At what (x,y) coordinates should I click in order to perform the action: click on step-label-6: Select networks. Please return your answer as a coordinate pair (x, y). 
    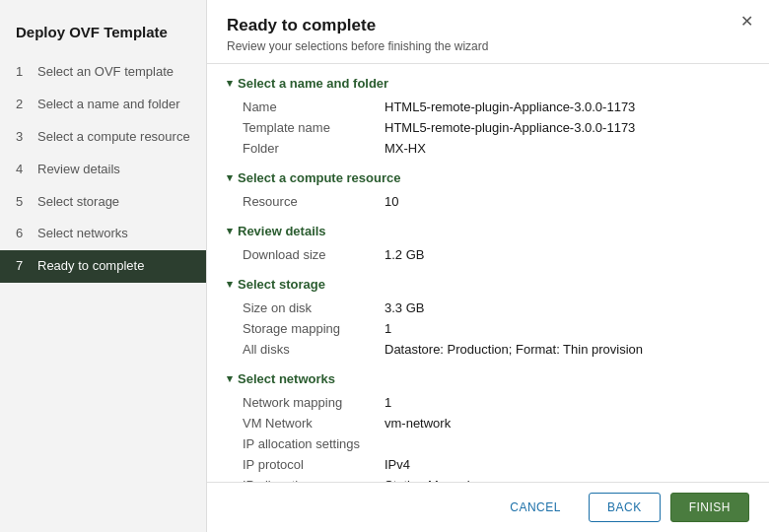
    Looking at the image, I should click on (83, 234).